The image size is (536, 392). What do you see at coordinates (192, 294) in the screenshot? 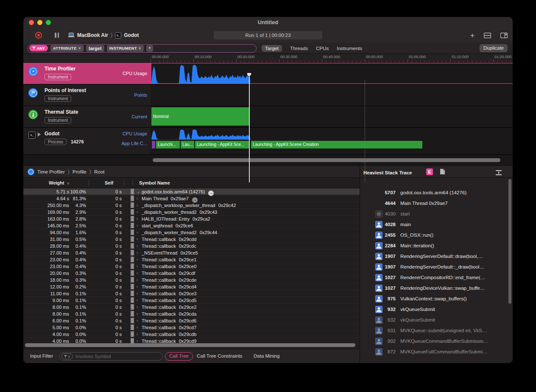
I see `call-tree-row: 11.00 ms0.1%0 s›Thread::callback0x29ce3` at bounding box center [192, 294].